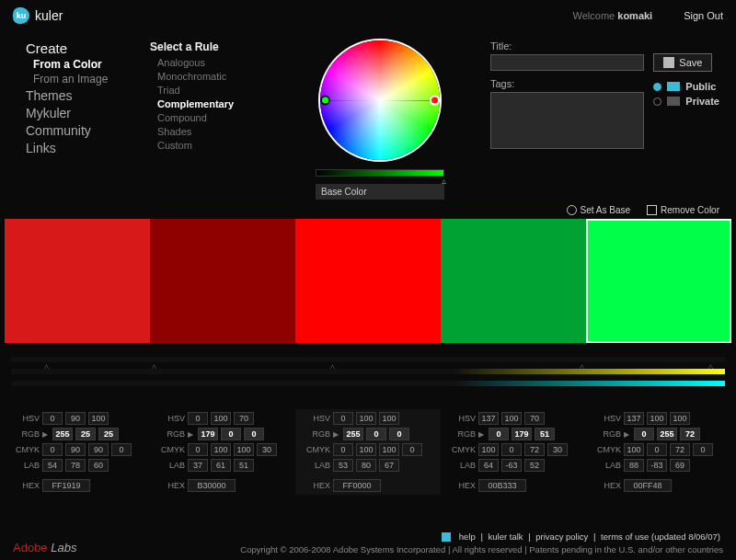  What do you see at coordinates (366, 465) in the screenshot?
I see `value-box: 80` at bounding box center [366, 465].